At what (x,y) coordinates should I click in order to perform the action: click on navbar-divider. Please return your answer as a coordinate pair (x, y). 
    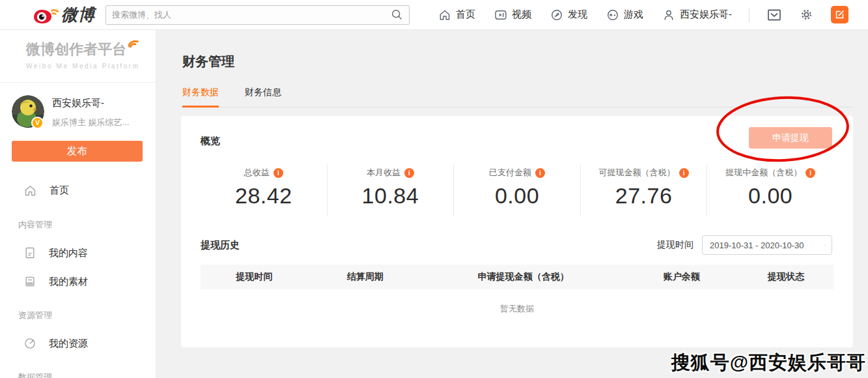
    Looking at the image, I should click on (749, 15).